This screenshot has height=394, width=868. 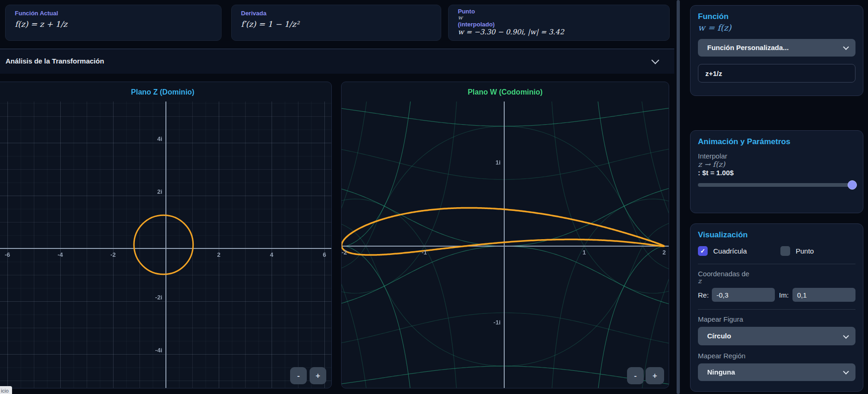 What do you see at coordinates (113, 23) in the screenshot?
I see `current-function-card: Función Actual f(z) = z + 1/z` at bounding box center [113, 23].